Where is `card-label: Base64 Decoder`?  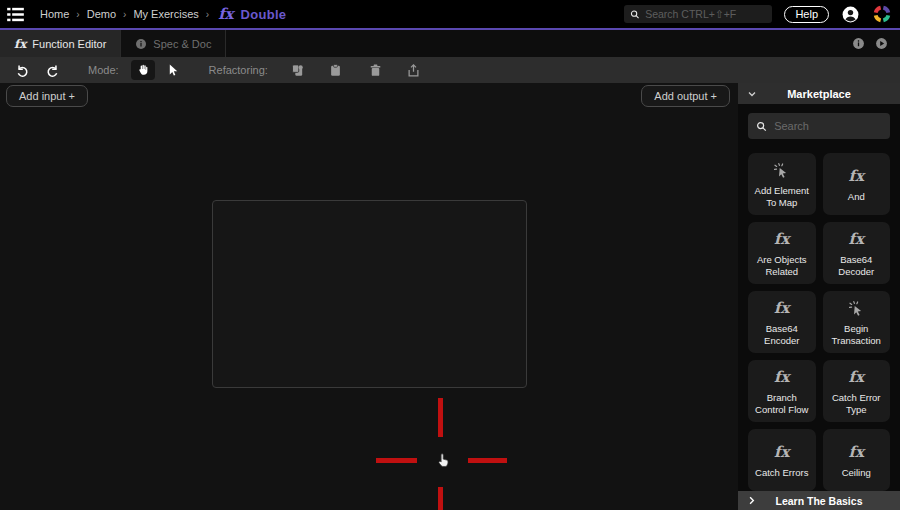
card-label: Base64 Decoder is located at coordinates (857, 265).